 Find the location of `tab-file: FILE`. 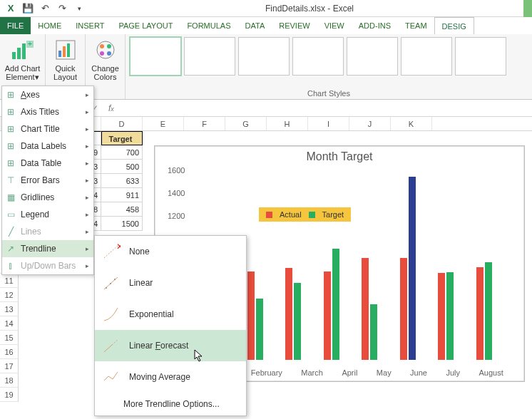

tab-file: FILE is located at coordinates (16, 26).